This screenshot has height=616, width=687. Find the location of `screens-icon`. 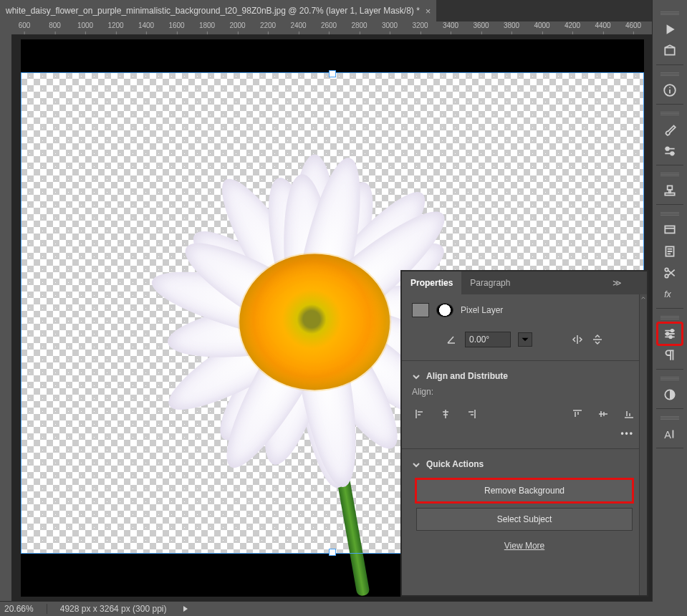

screens-icon is located at coordinates (670, 230).